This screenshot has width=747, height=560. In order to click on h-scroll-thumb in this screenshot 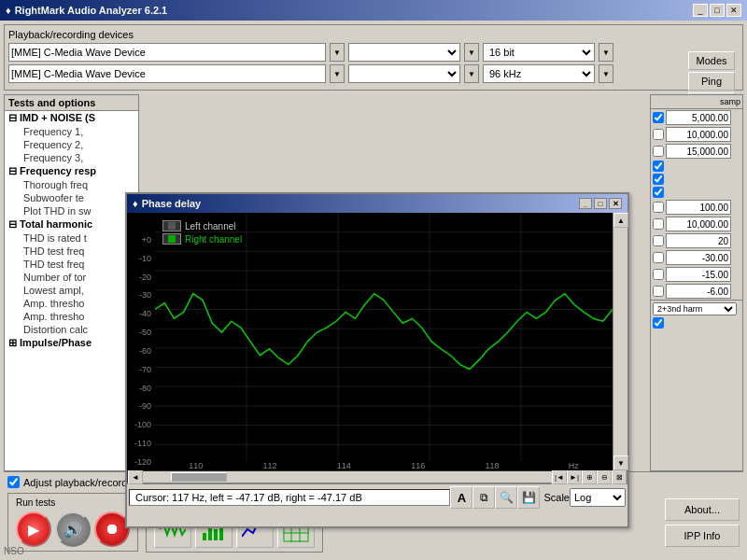, I will do `click(199, 477)`.